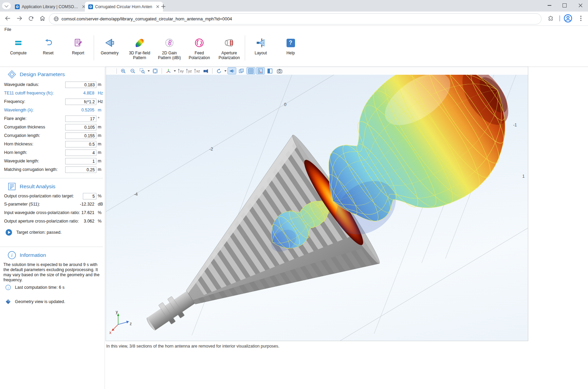  I want to click on zoom-extents-icon, so click(155, 71).